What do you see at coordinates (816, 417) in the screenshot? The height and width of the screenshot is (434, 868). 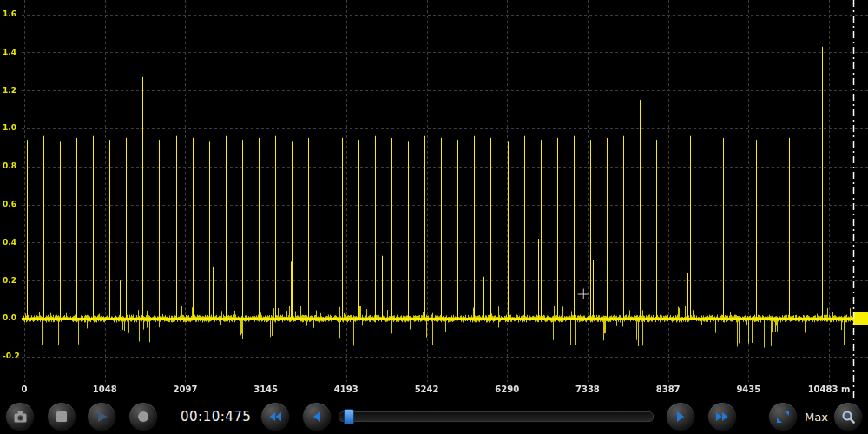 I see `max-label: Max` at bounding box center [816, 417].